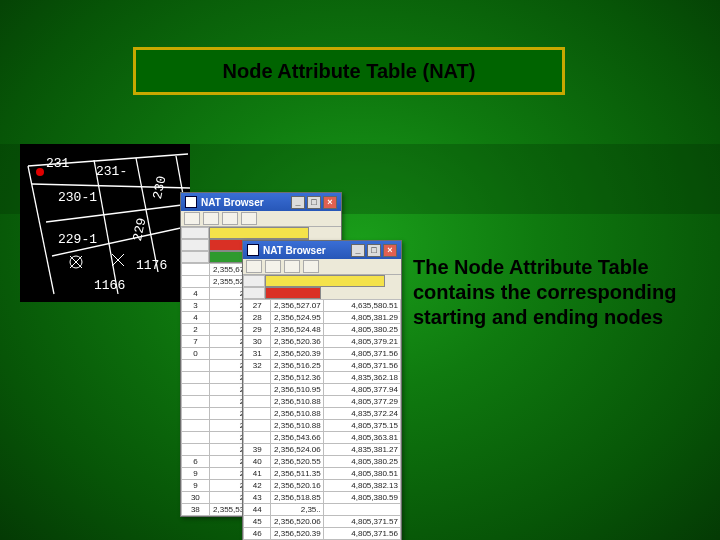 This screenshot has width=720, height=540. What do you see at coordinates (58, 164) in the screenshot?
I see `parcel-label: 231` at bounding box center [58, 164].